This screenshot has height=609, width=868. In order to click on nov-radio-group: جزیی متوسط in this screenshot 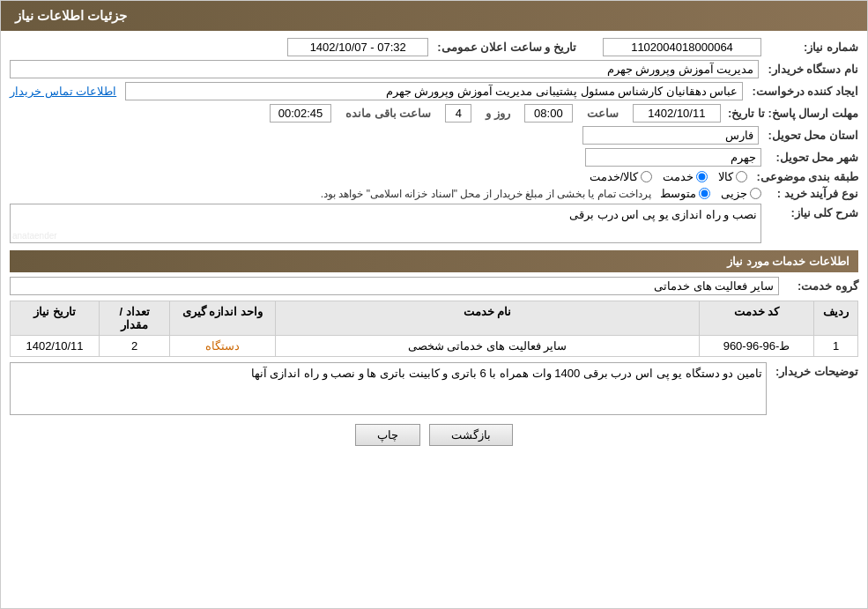, I will do `click(710, 194)`.